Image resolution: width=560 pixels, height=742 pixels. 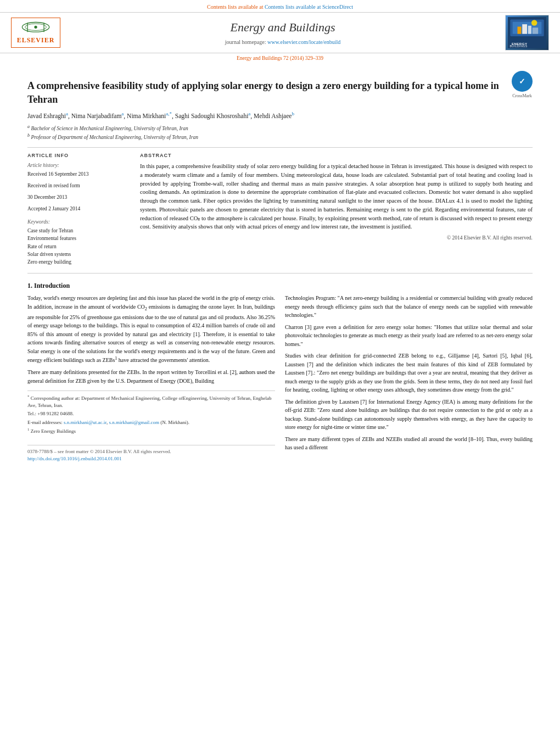 What do you see at coordinates (336, 156) in the screenshot?
I see `abstract-header: ABSTRACT` at bounding box center [336, 156].